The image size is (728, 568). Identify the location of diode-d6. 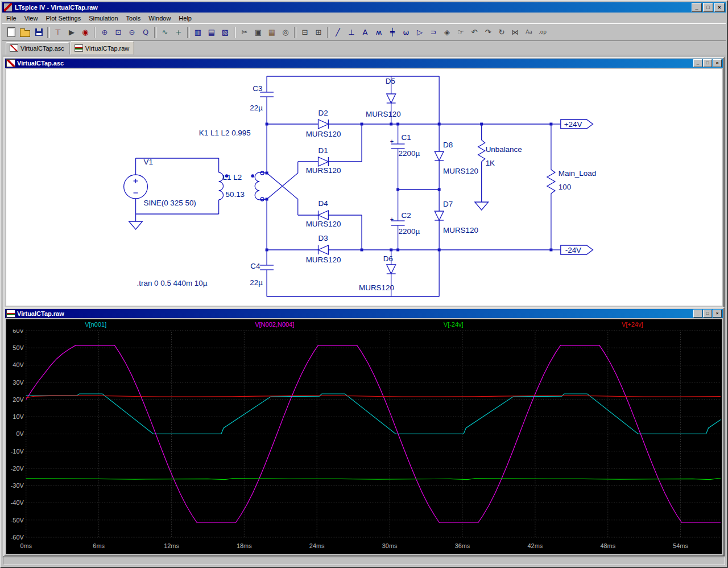
(391, 269).